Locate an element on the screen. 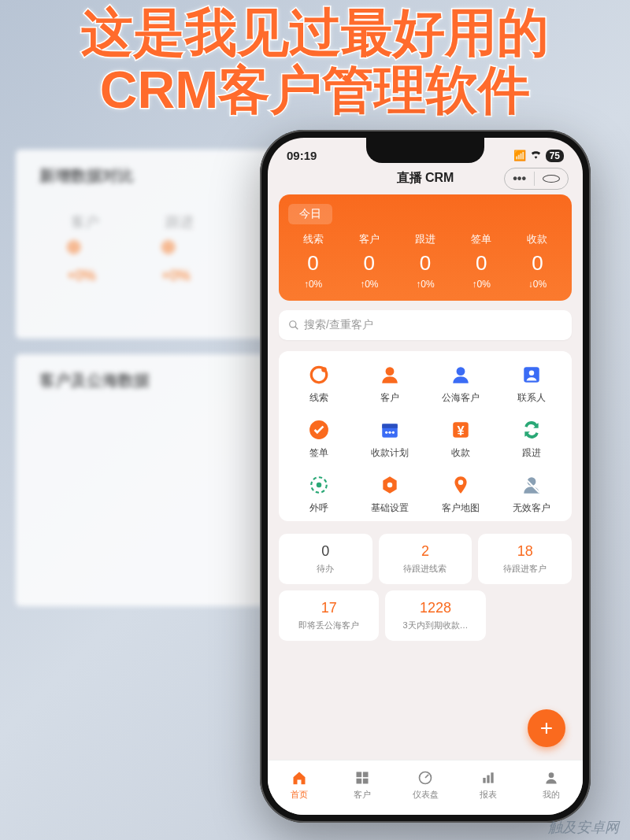  signal-icon: 📶 is located at coordinates (520, 156).